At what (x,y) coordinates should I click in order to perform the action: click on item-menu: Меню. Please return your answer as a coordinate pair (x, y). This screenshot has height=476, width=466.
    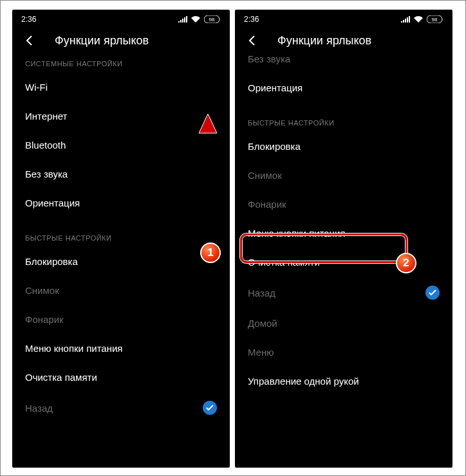
    Looking at the image, I should click on (344, 352).